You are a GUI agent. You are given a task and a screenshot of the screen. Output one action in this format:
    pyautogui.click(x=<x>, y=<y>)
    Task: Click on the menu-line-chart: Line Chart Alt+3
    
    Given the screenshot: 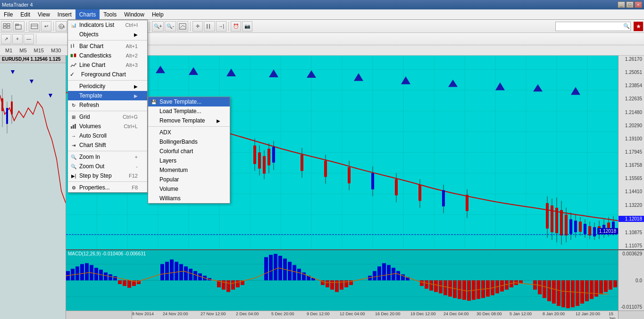 What is the action you would take?
    pyautogui.click(x=108, y=65)
    